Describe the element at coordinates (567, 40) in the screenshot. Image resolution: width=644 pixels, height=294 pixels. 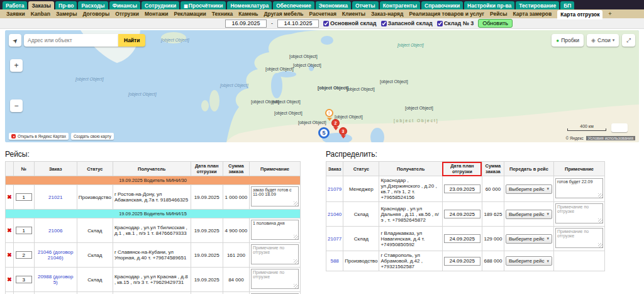
I see `traffic-button: ●Пробки` at that location.